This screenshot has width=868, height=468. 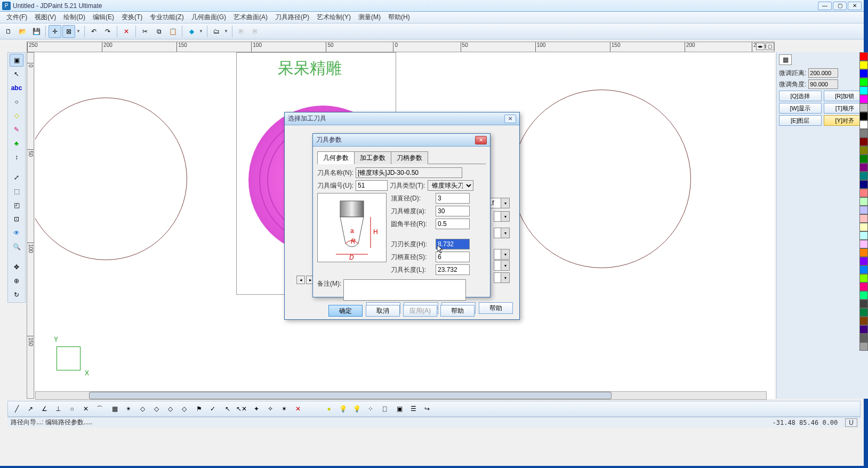 What do you see at coordinates (128, 409) in the screenshot?
I see `graph-icon: ✴` at bounding box center [128, 409].